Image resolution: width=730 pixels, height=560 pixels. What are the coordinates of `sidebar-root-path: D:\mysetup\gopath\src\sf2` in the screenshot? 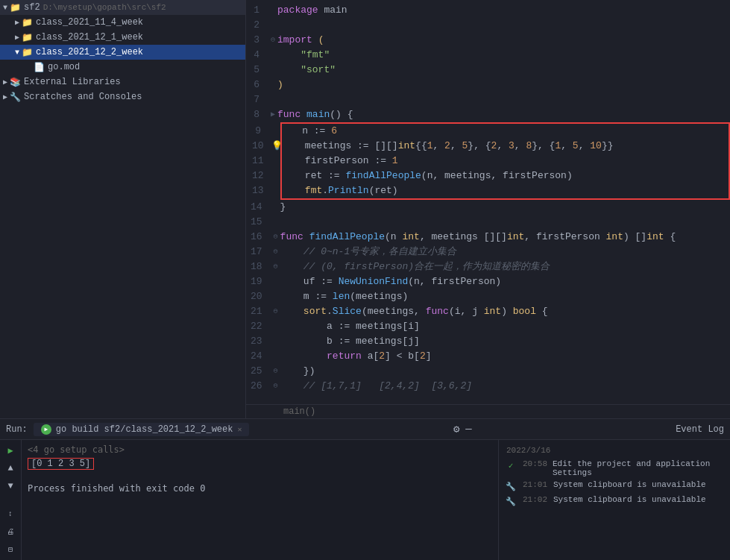 It's located at (104, 7).